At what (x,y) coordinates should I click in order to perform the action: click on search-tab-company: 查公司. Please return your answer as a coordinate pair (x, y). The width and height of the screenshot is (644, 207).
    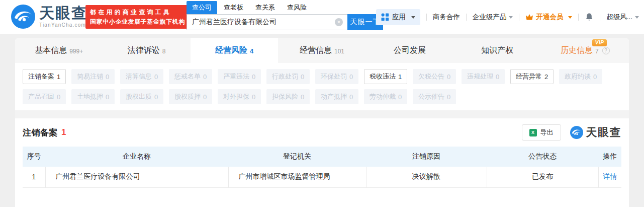
    Looking at the image, I should click on (202, 8).